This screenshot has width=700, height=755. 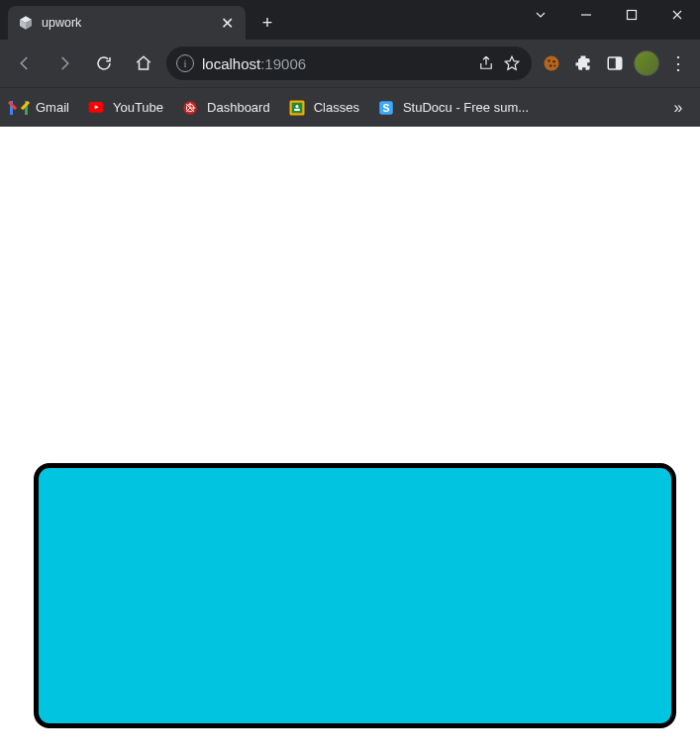 I want to click on bookmark-label: StuDocu - Free sum..., so click(x=465, y=107).